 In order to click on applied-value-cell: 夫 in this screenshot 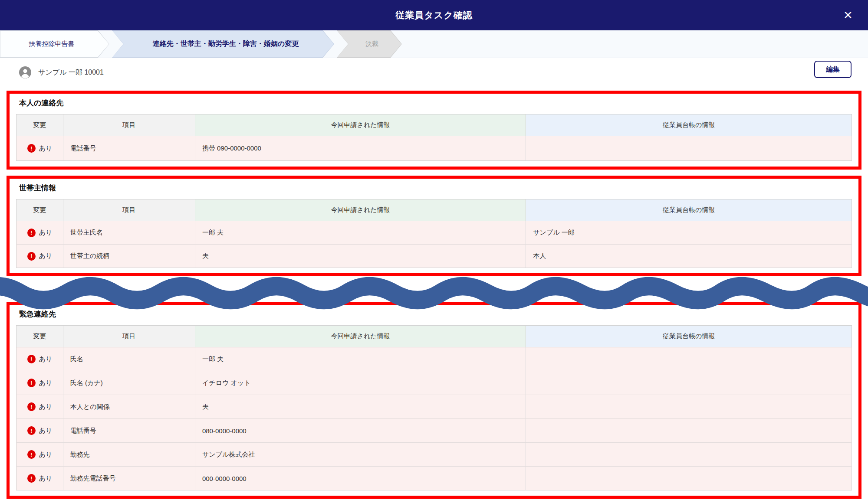, I will do `click(360, 256)`.